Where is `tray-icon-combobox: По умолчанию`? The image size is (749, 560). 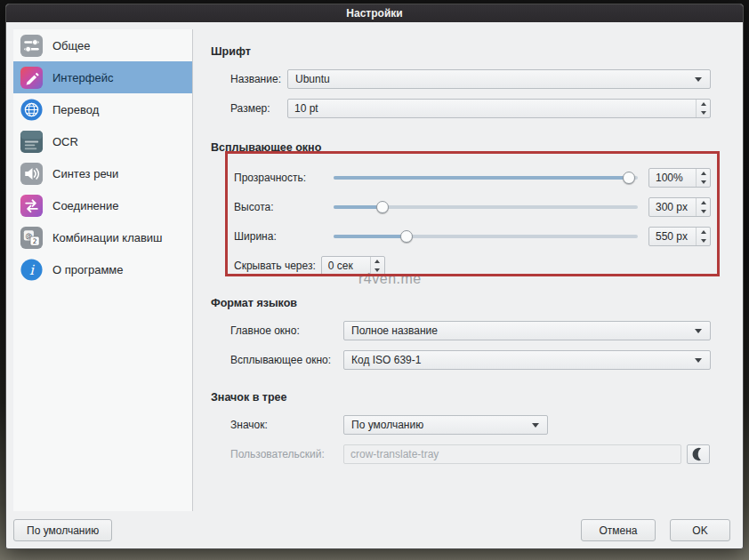
tray-icon-combobox: По умолчанию is located at coordinates (446, 425).